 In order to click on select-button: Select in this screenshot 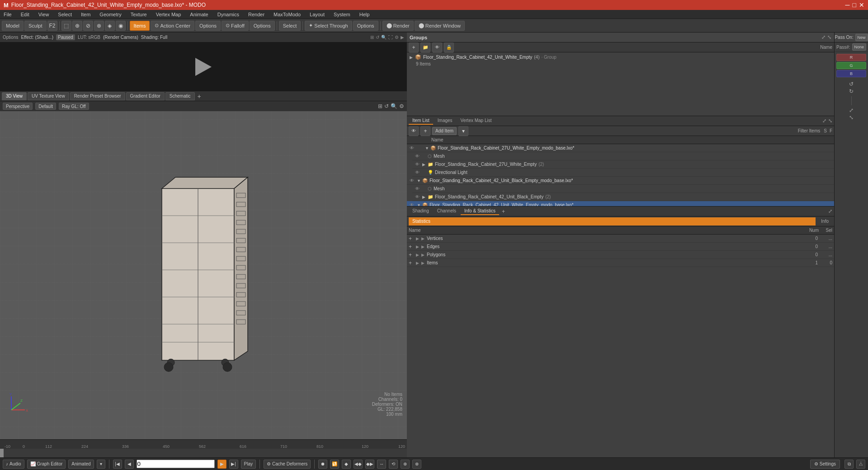, I will do `click(290, 26)`.